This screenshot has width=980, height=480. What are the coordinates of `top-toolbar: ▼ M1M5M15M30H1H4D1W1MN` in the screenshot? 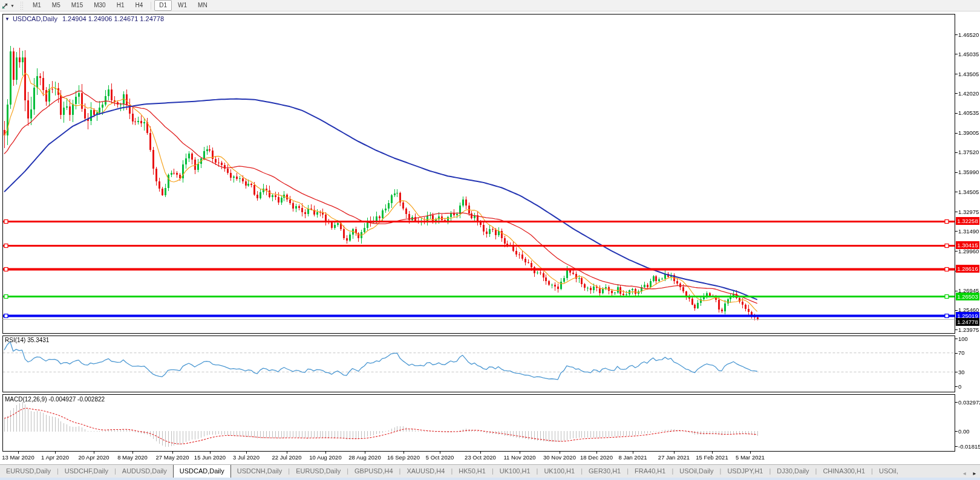 It's located at (490, 6).